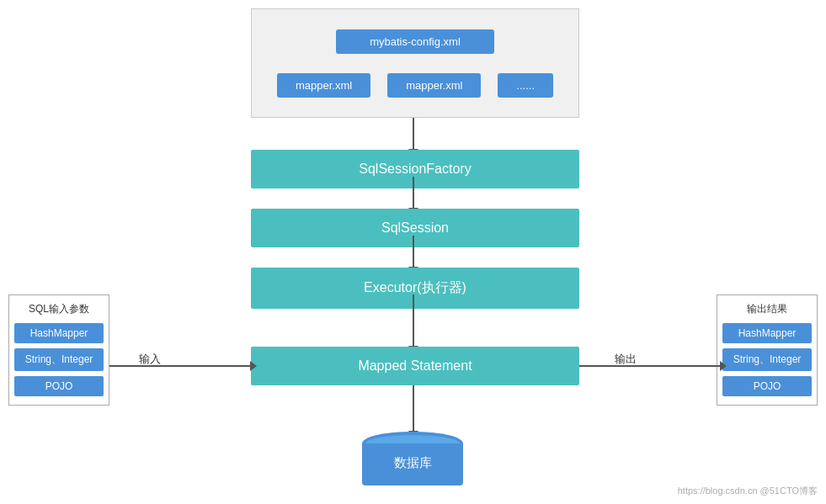  What do you see at coordinates (767, 360) in the screenshot?
I see `right-item2: String、Integer` at bounding box center [767, 360].